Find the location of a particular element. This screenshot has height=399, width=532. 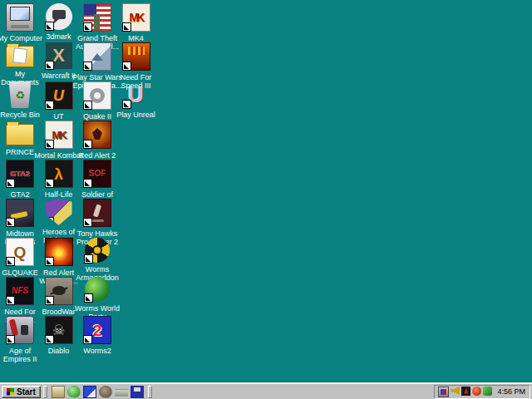

my-computer-icon is located at coordinates (20, 17).